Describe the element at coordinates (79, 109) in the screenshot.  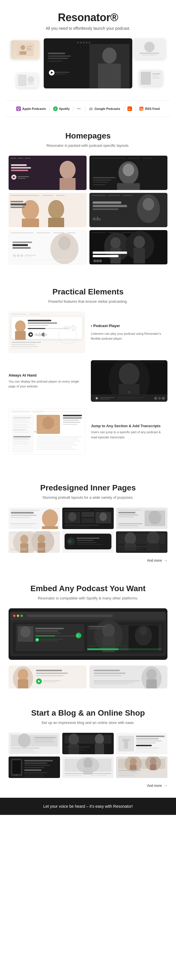
I see `stitcher-badge: Stitcher` at that location.